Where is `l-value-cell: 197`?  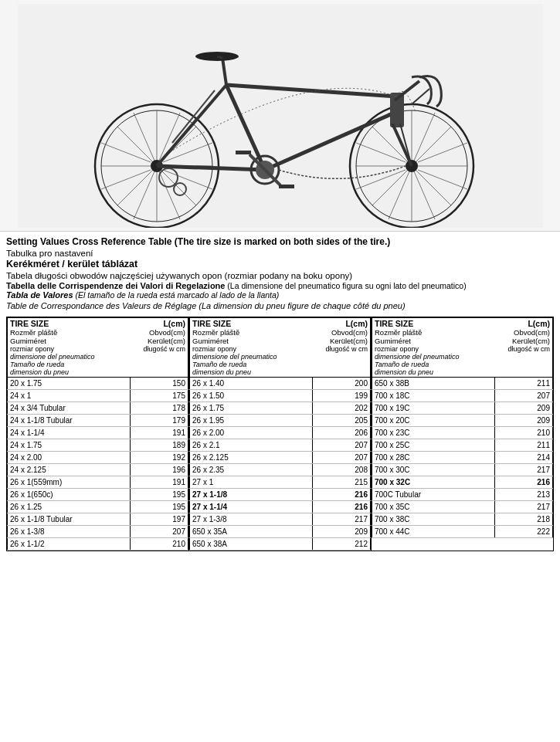 l-value-cell: 197 is located at coordinates (159, 520).